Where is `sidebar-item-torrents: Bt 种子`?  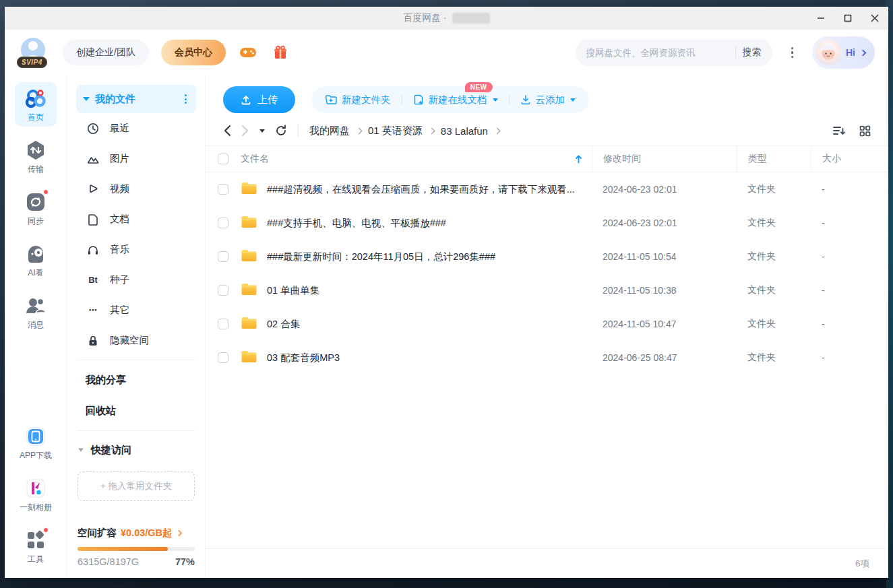
sidebar-item-torrents: Bt 种子 is located at coordinates (136, 280).